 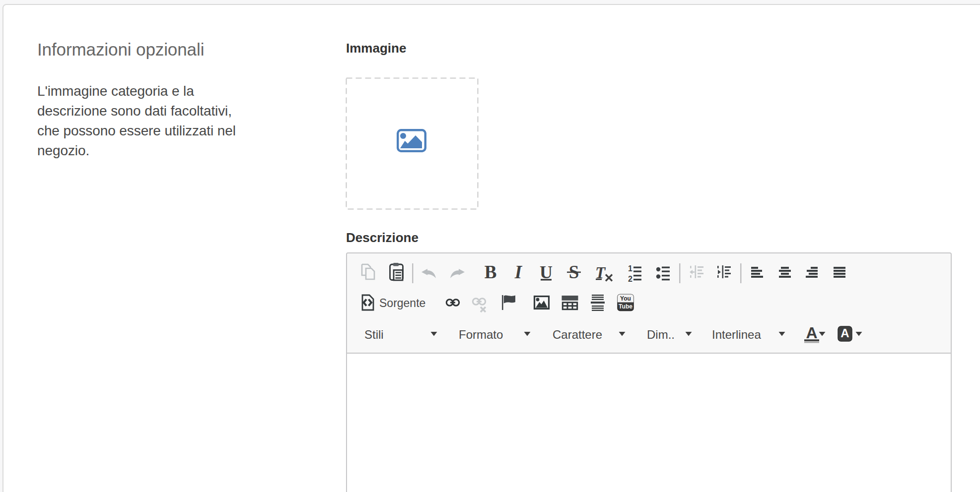 I want to click on svg-text: Tube, so click(x=626, y=307).